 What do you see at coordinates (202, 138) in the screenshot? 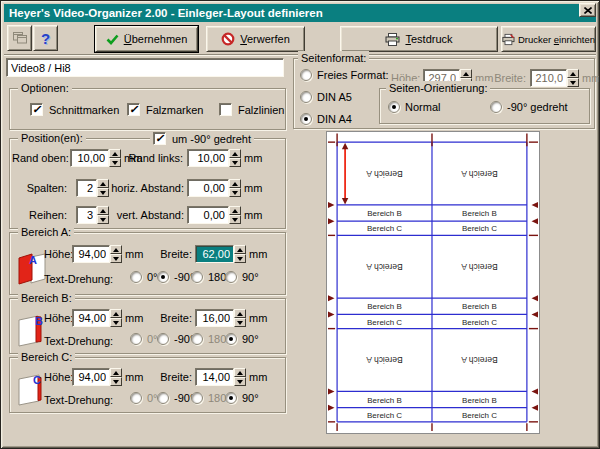
I see `rotated-checkbox: um -90° gedreht` at bounding box center [202, 138].